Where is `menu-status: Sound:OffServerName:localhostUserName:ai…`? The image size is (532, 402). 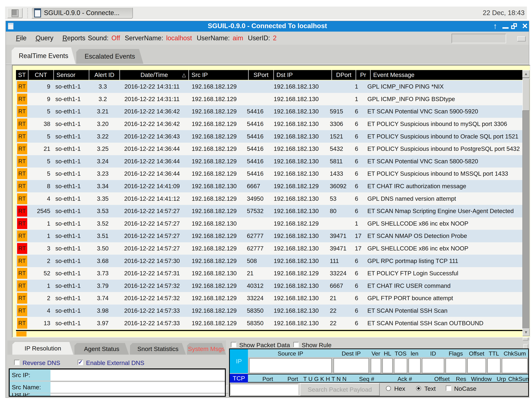 menu-status: Sound:OffServerName:localhostUserName:ai… is located at coordinates (182, 38).